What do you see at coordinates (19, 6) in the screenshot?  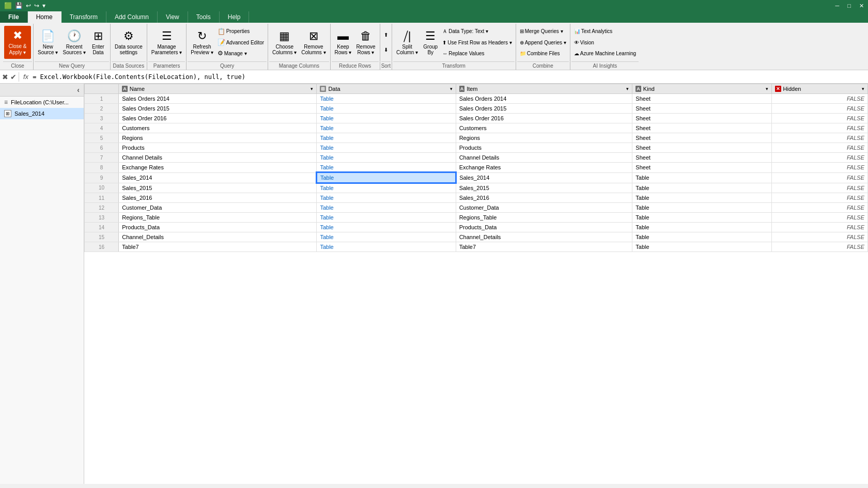 I see `quick-access-save: 💾` at bounding box center [19, 6].